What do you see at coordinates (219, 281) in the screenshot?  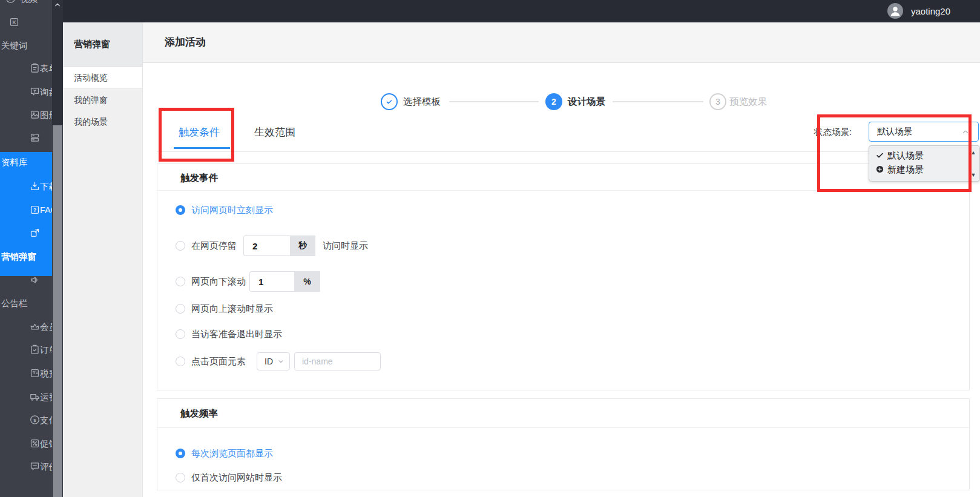 I see `option-label: 网页向下滚动` at bounding box center [219, 281].